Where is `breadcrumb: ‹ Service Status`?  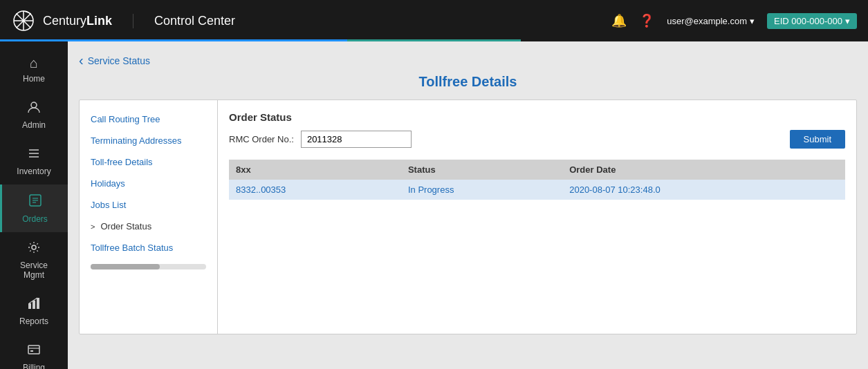
breadcrumb: ‹ Service Status is located at coordinates (468, 61).